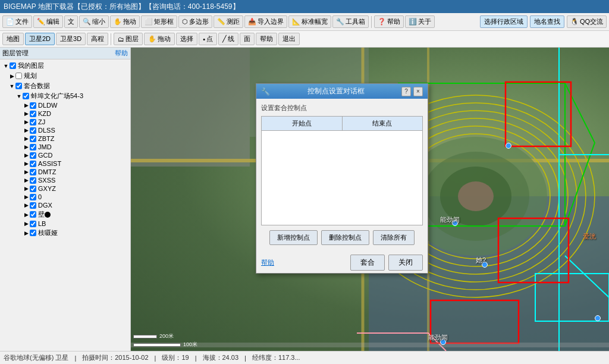 This screenshot has width=609, height=364. I want to click on qq-btn: 🐧 QQ交流, so click(586, 21).